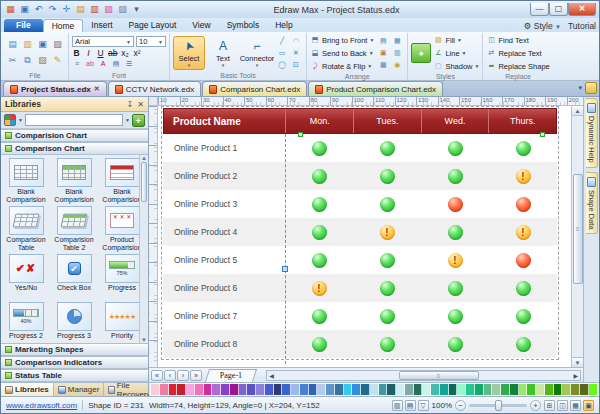 The image size is (600, 414). What do you see at coordinates (100, 53) in the screenshot?
I see `font-style-button-2: U` at bounding box center [100, 53].